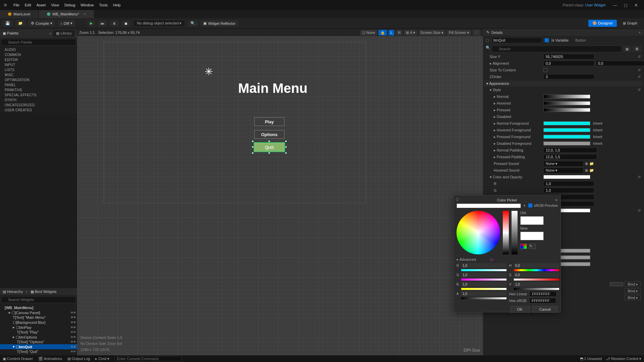  I want to click on save-button: 💾, so click(8, 23).